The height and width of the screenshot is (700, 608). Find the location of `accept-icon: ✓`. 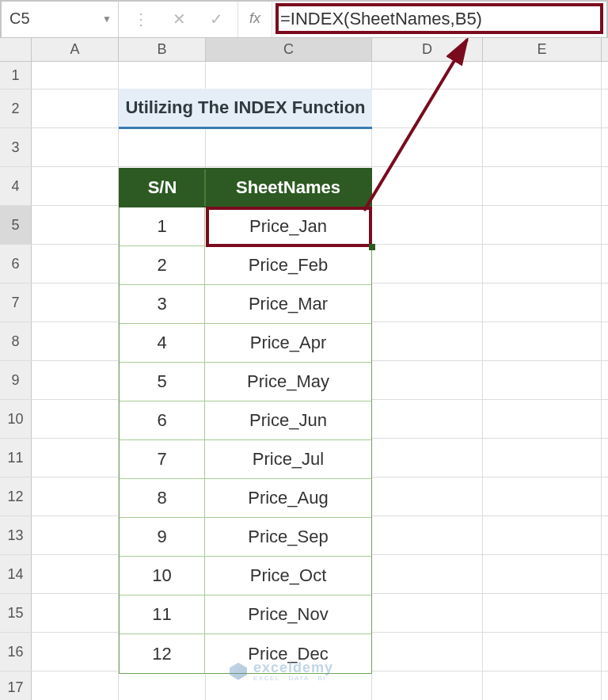

accept-icon: ✓ is located at coordinates (217, 19).